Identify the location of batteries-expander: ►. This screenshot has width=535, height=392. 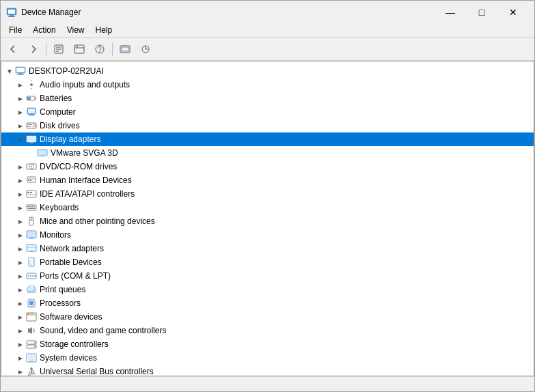
(20, 98).